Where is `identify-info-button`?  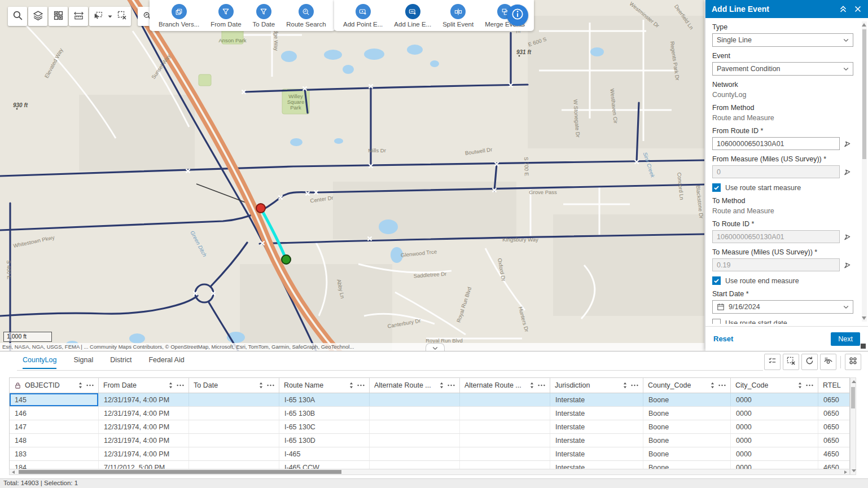
identify-info-button is located at coordinates (518, 15).